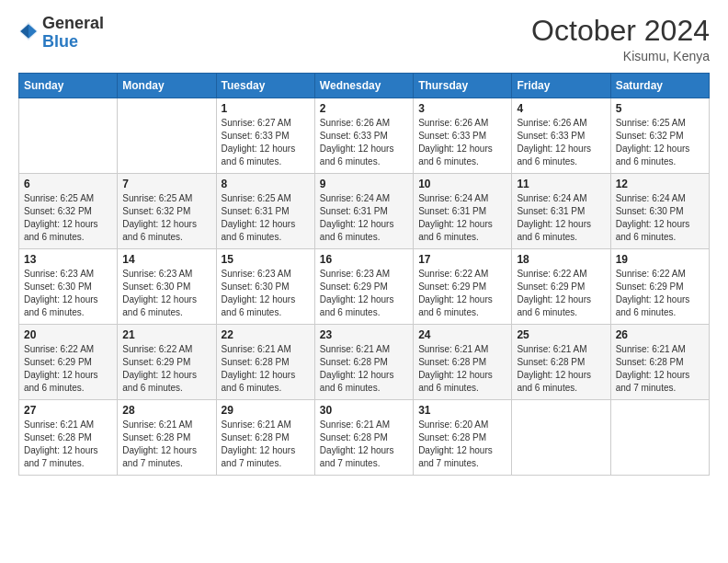 The width and height of the screenshot is (728, 563). Describe the element at coordinates (167, 287) in the screenshot. I see `table-cell: 14Sunrise: 6:23 AMSunset: 6:30 PMDayligh…` at that location.